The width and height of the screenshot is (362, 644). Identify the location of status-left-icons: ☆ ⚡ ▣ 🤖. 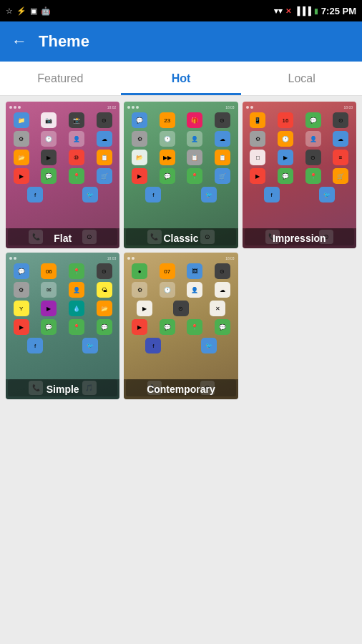
(29, 11).